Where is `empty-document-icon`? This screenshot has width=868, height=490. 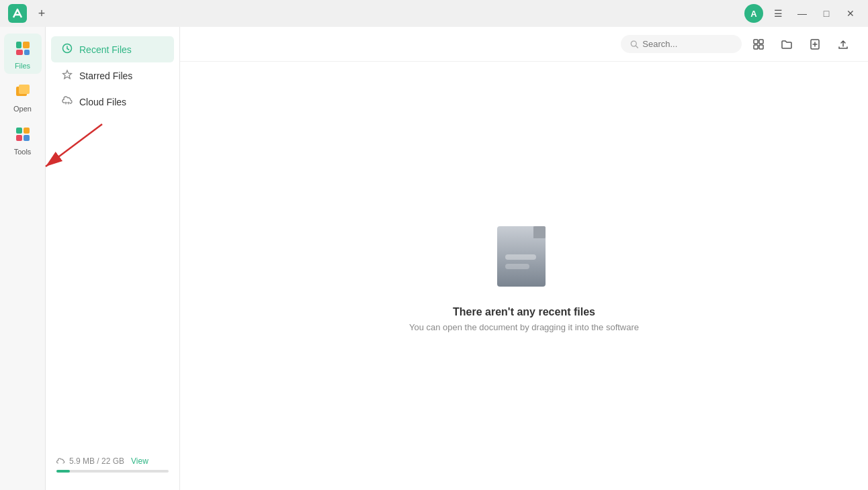 empty-document-icon is located at coordinates (524, 258).